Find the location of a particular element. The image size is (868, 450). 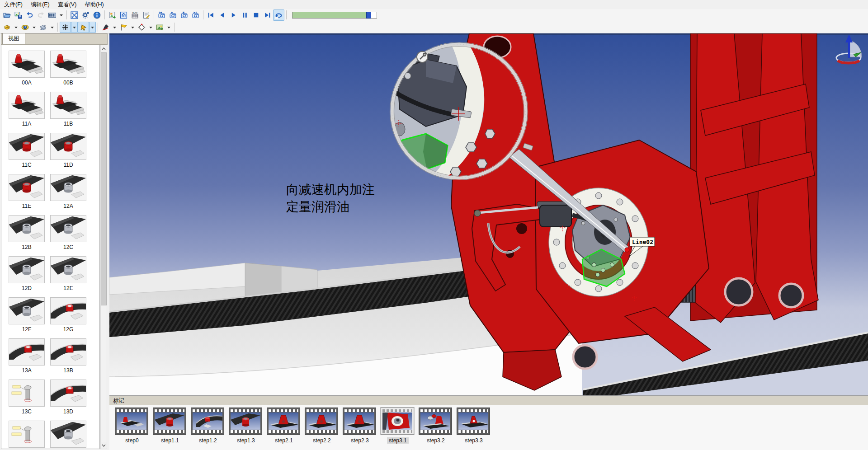

orient-tool-button is located at coordinates (83, 27).